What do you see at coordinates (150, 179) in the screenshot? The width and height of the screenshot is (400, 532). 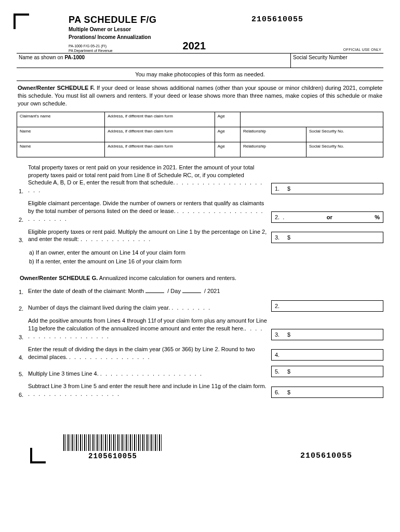 I see `line-1-text: Total property taxes or rent paid on you…` at bounding box center [150, 179].